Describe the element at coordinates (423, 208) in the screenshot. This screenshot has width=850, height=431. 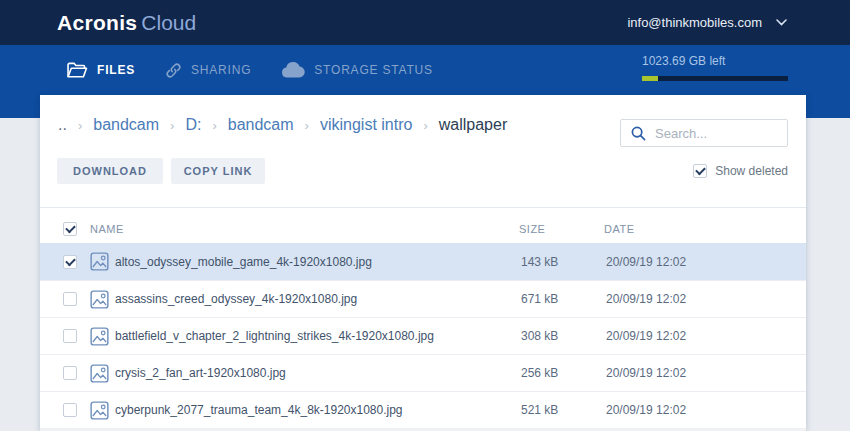
I see `toolbar-separator` at that location.